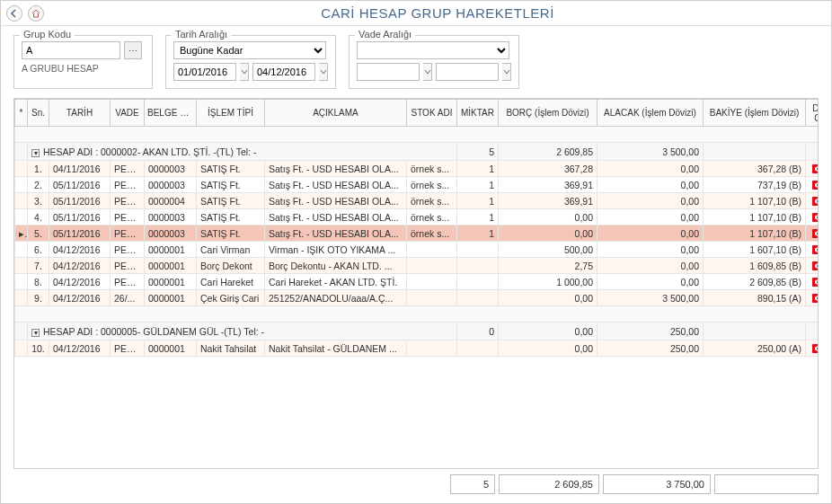  Describe the element at coordinates (39, 201) in the screenshot. I see `cell-sn: 3.` at that location.